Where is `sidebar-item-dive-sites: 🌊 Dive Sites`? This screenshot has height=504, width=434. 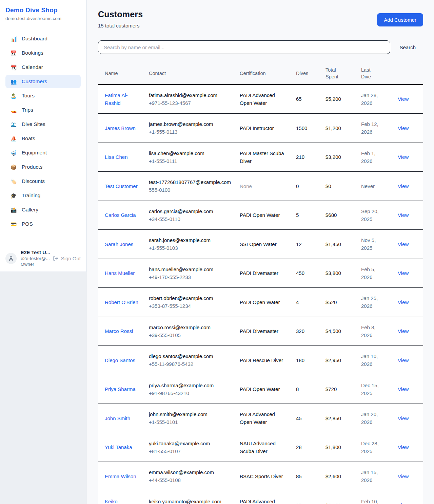
sidebar-item-dive-sites: 🌊 Dive Sites is located at coordinates (43, 124).